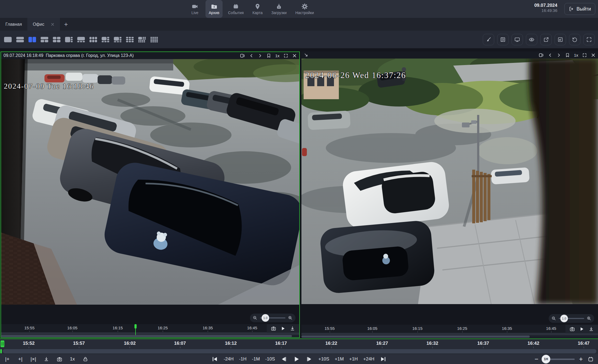  What do you see at coordinates (256, 359) in the screenshot?
I see `jump-back-1m-button: -1M` at bounding box center [256, 359].